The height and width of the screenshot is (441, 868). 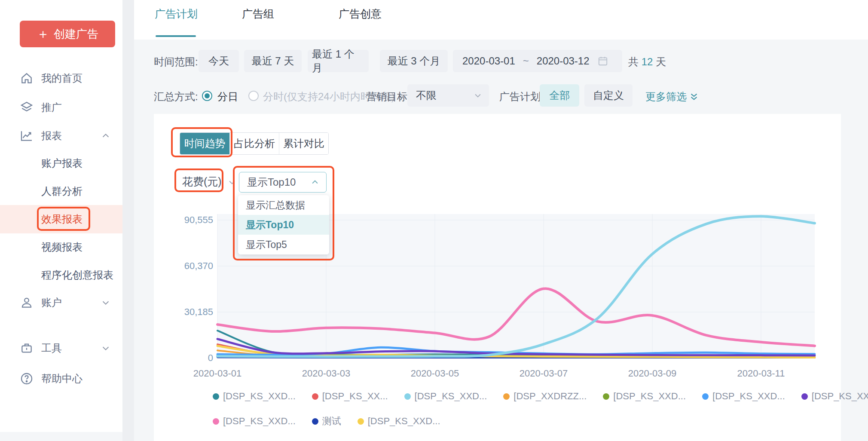 What do you see at coordinates (217, 374) in the screenshot?
I see `x-tick-0301: 2020-03-01` at bounding box center [217, 374].